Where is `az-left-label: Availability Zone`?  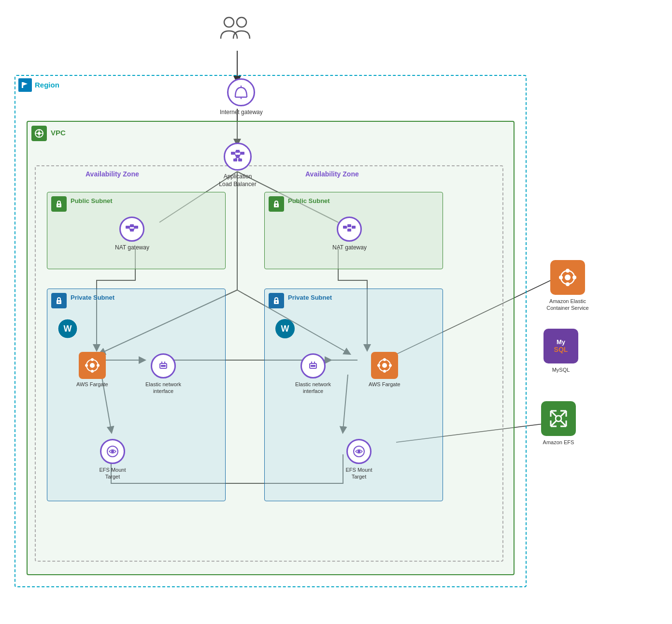
az-left-label: Availability Zone is located at coordinates (112, 174).